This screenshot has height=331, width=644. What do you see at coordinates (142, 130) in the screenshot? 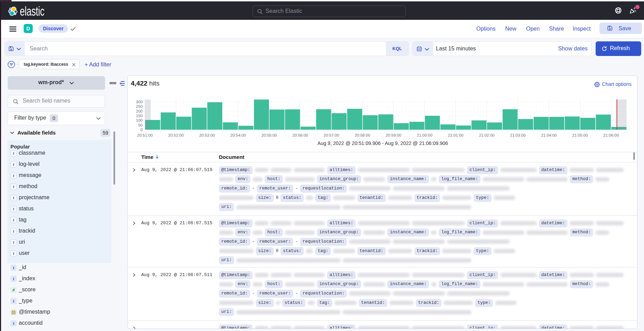
I see `svg-text: 0` at bounding box center [142, 130].